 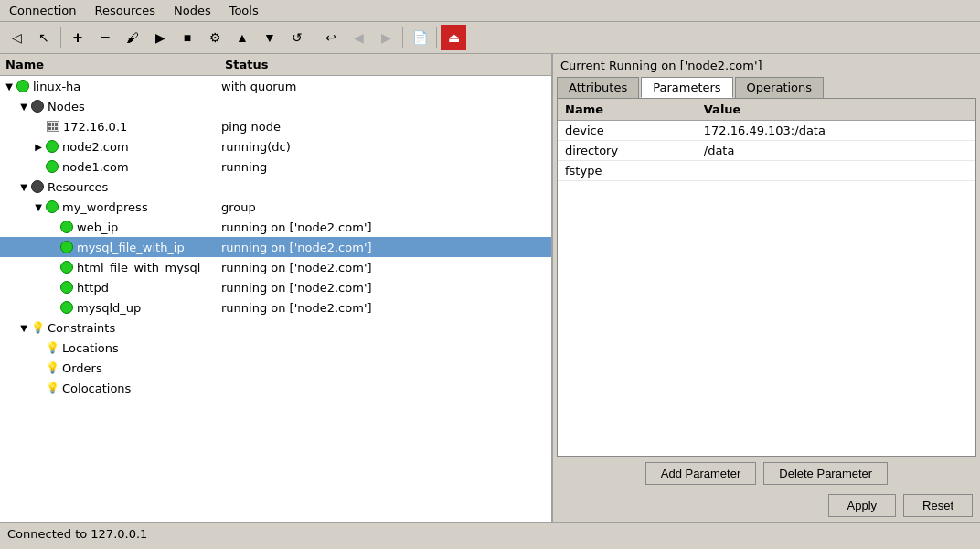 What do you see at coordinates (276, 307) in the screenshot?
I see `tree-row-mysqld-up: mysqld_up running on ['node2.com']` at bounding box center [276, 307].